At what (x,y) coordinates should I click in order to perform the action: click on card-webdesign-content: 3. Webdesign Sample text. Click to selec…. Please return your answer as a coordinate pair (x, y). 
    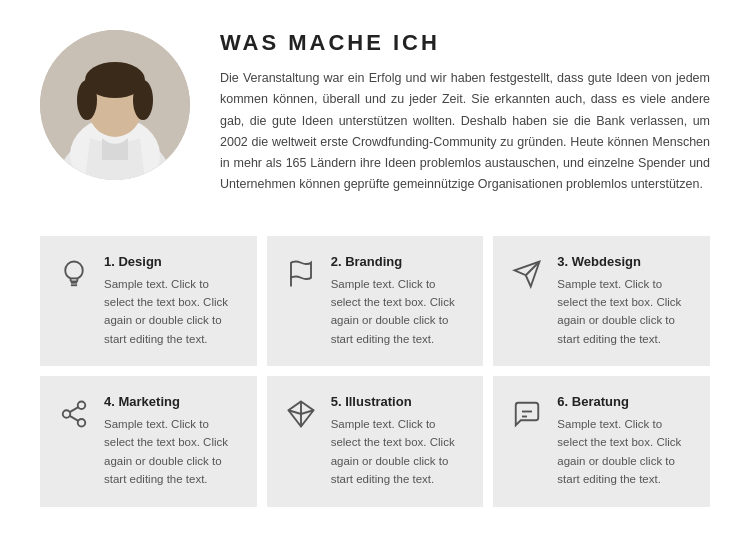
    Looking at the image, I should click on (626, 302).